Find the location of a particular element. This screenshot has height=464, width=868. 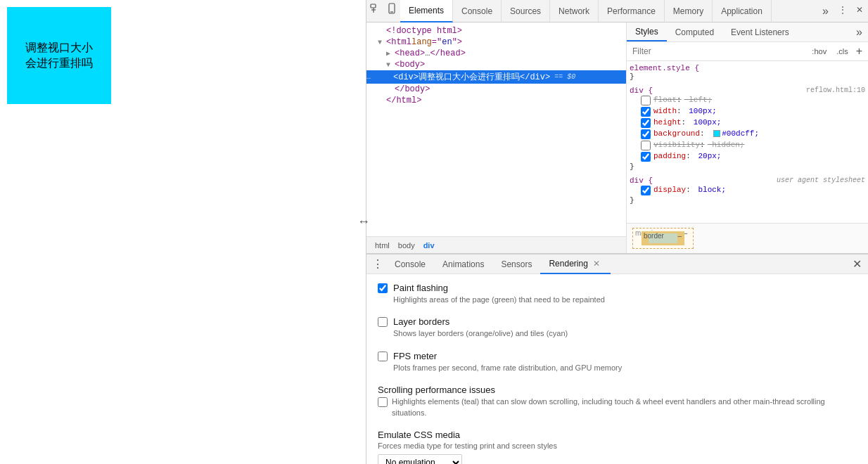

paint-flashing-checkbox is located at coordinates (383, 288).